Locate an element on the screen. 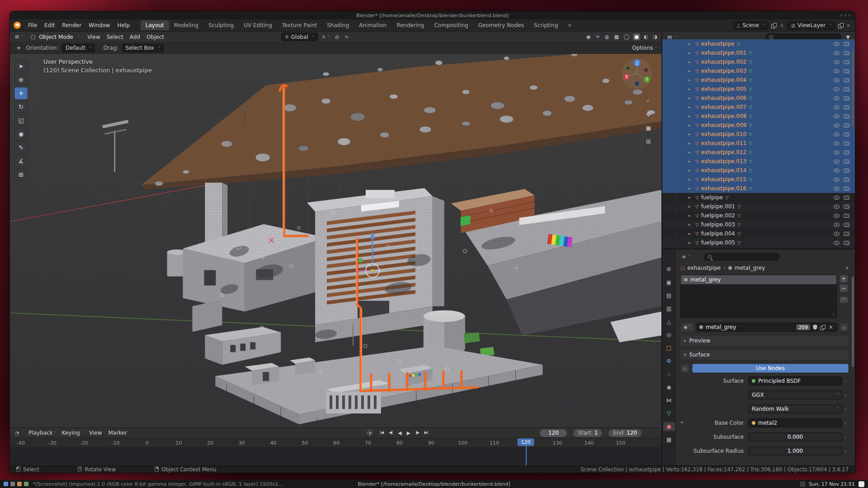  material-name-field: metal_grey 209 × is located at coordinates (767, 327).